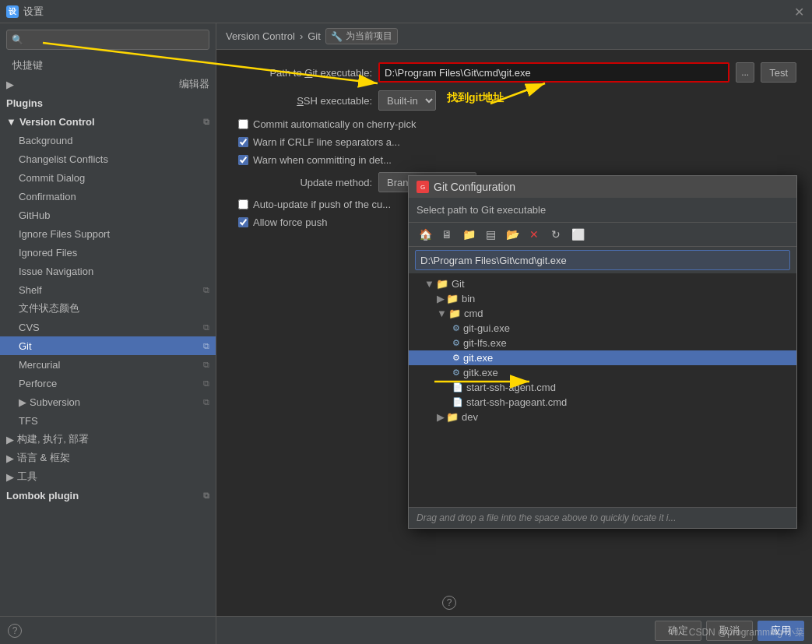  I want to click on sidebar-item-label: 构建, 执行, 部署, so click(53, 439).